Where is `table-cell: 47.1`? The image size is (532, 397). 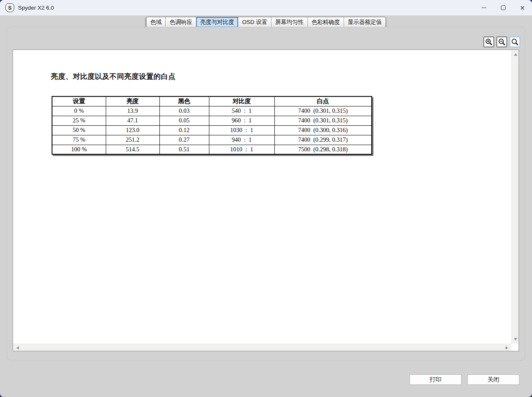
table-cell: 47.1 is located at coordinates (133, 121).